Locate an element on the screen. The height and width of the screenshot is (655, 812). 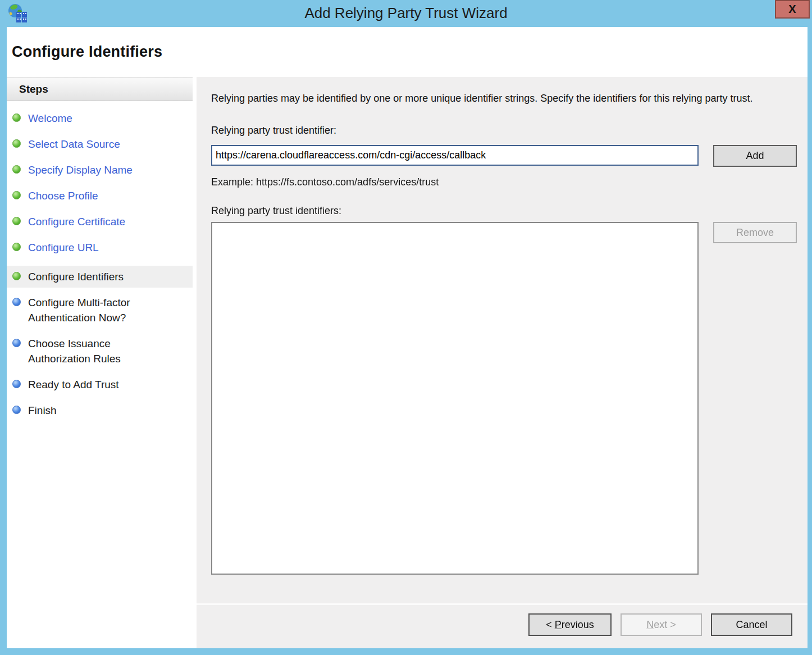
previous-button: < Previous is located at coordinates (570, 625).